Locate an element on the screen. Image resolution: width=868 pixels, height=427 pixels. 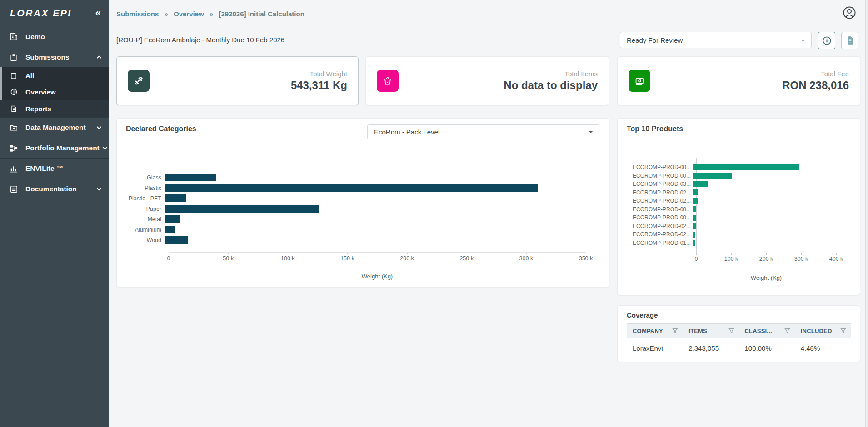
bar-row: ECOROMP-PROD-01... is located at coordinates (732, 243).